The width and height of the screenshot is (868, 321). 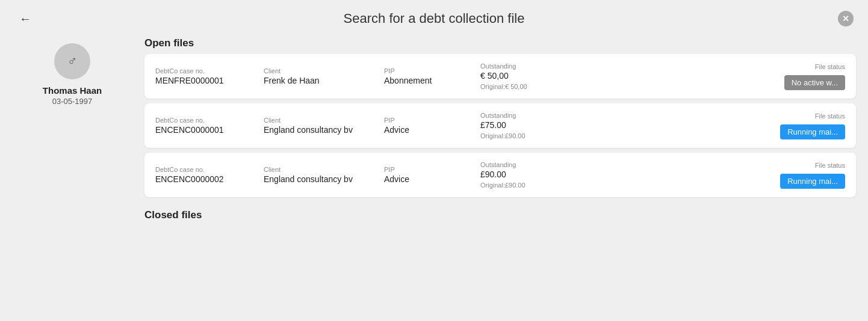 What do you see at coordinates (72, 90) in the screenshot?
I see `user-name: Thomas Haan` at bounding box center [72, 90].